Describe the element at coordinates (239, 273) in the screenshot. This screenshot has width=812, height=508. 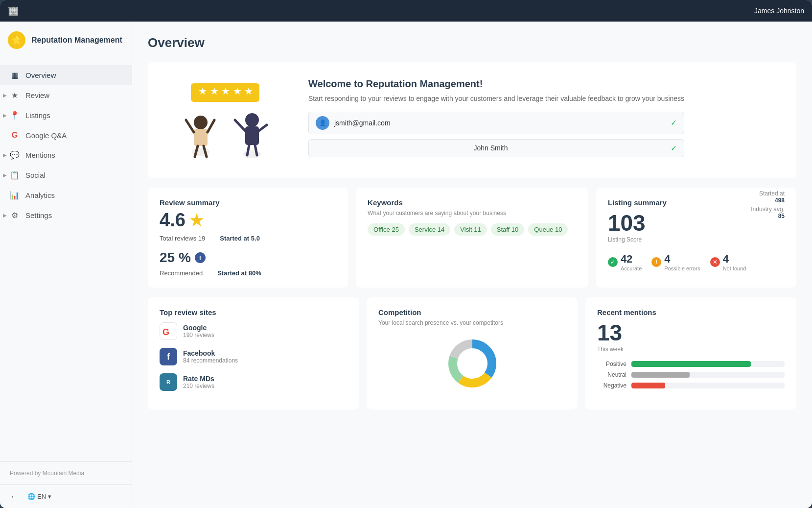
I see `recommend-started: Started at 80%` at that location.